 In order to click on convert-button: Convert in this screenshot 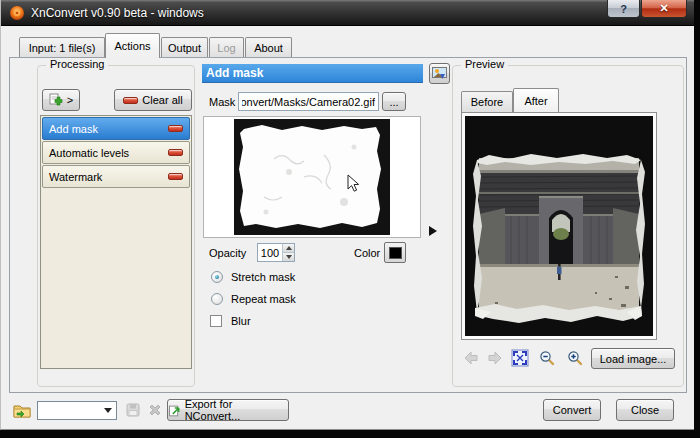, I will do `click(572, 410)`.